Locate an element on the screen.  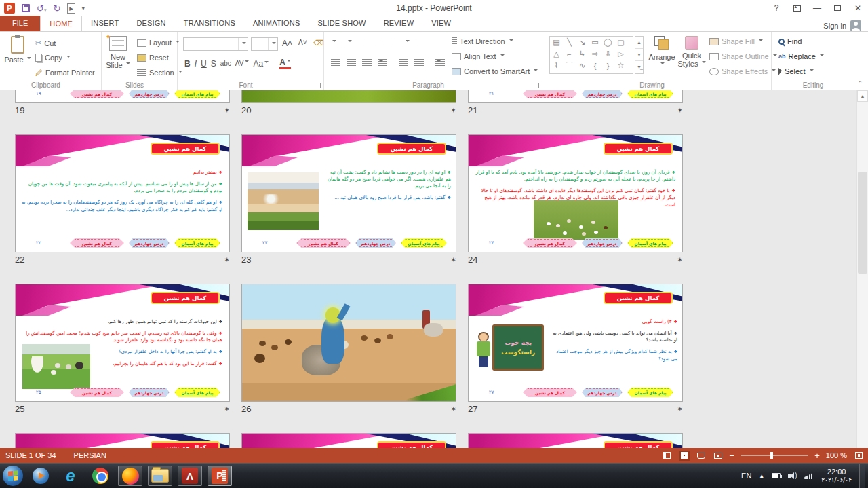
slide-thumbnail-30: كمال هم نشين is located at coordinates (575, 440).